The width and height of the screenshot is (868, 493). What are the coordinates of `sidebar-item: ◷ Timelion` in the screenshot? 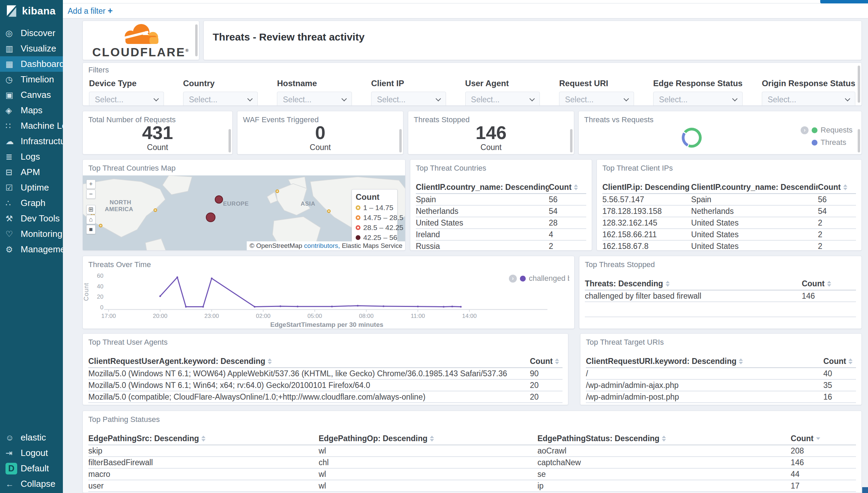 It's located at (32, 80).